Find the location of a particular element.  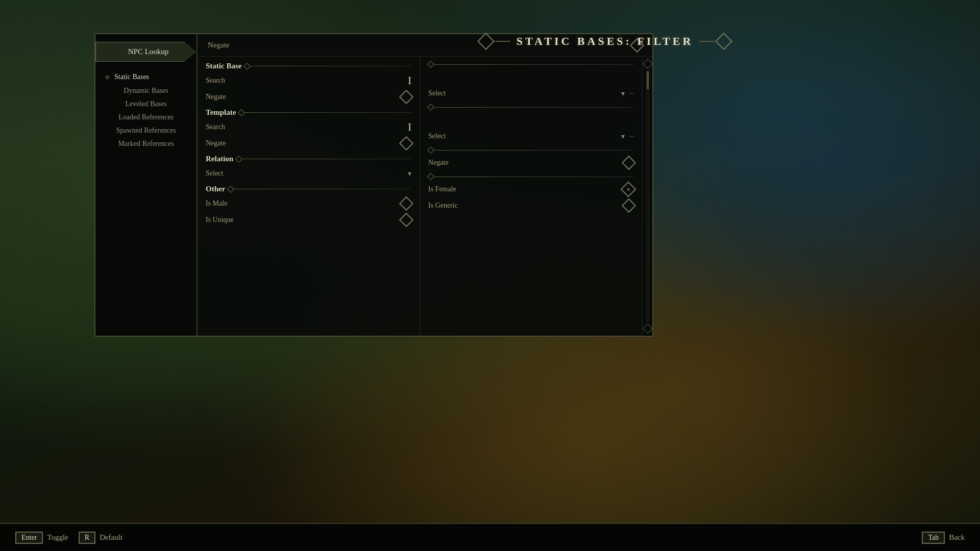

corner-bl is located at coordinates (101, 330).